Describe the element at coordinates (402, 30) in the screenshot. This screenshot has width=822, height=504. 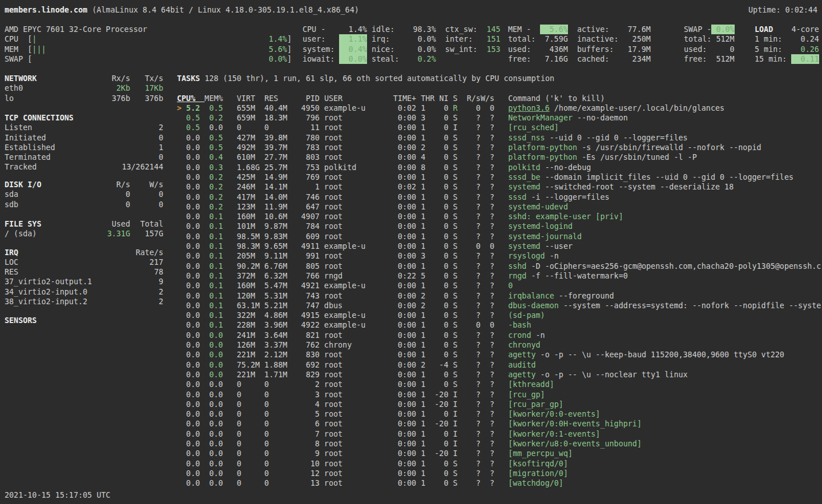
I see `cpu-stat-line: CPU -1.4% idle:98.3% ctx_sw:145` at that location.